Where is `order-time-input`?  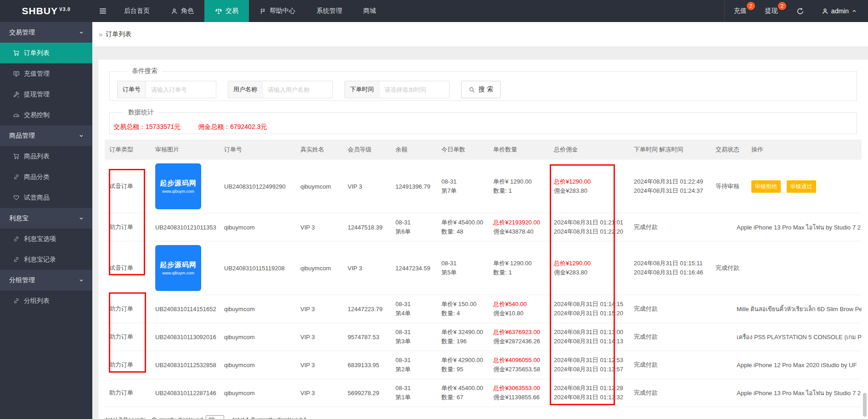 order-time-input is located at coordinates (414, 89).